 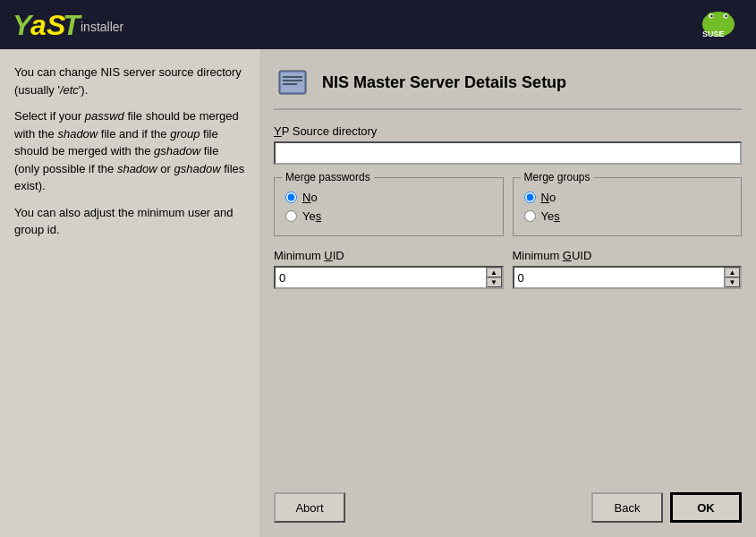 I want to click on help-paragraph-3: You can also adjust the minimum user and…, so click(x=130, y=222).